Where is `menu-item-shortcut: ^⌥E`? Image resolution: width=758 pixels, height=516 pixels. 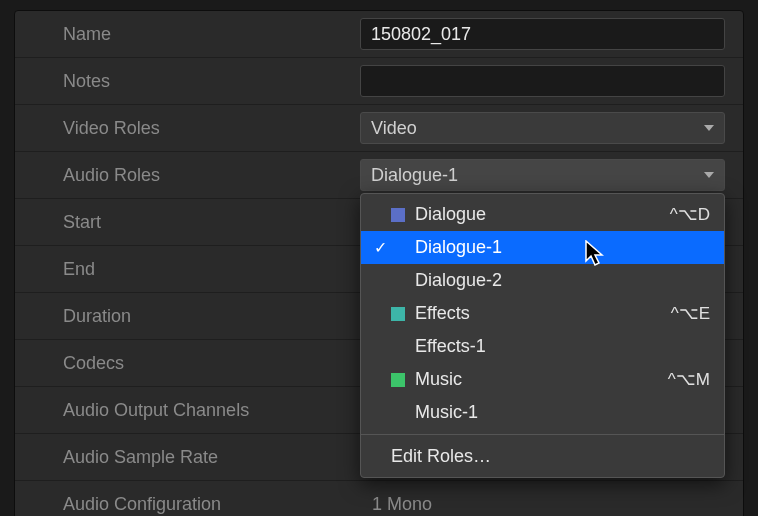
menu-item-shortcut: ^⌥E is located at coordinates (690, 314).